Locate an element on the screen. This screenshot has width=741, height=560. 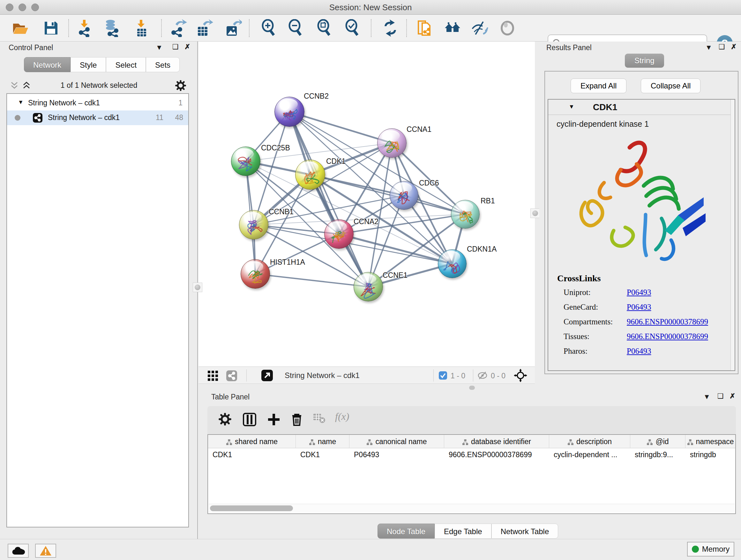
network-node-ccna1 is located at coordinates (392, 143).